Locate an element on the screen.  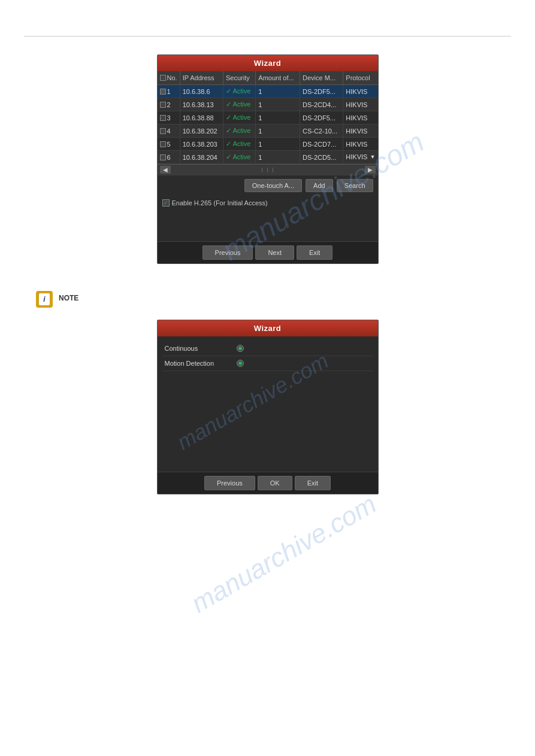
horizontal-scrollbar: ◀ ▶ is located at coordinates (268, 169).